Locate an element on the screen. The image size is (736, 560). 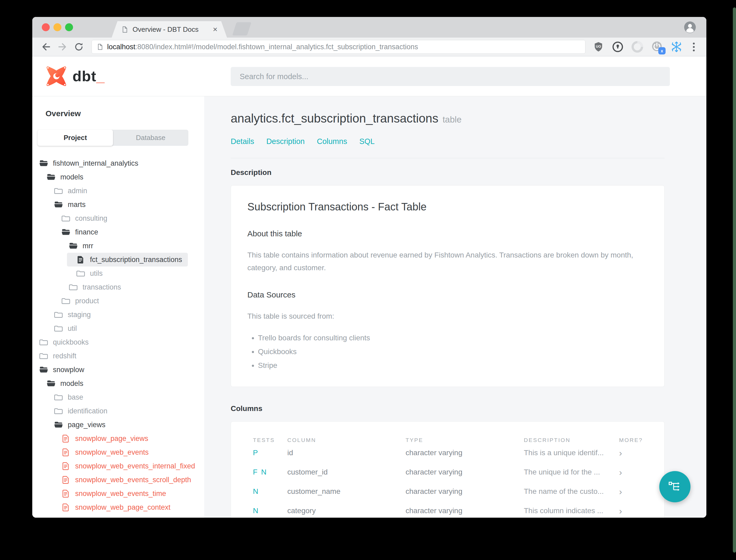
tree-item: snowplow_web_events is located at coordinates (118, 452).